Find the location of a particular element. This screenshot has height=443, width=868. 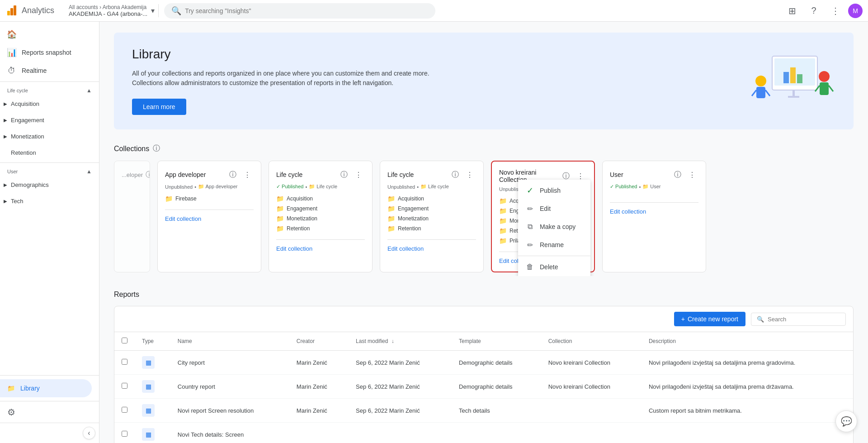

edit-collection-5: Edit collection is located at coordinates (628, 212).